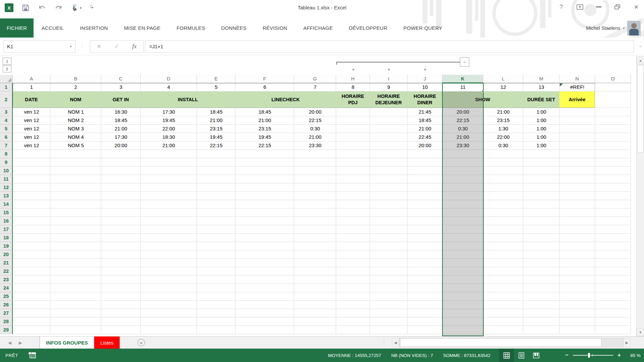 The image size is (644, 362). What do you see at coordinates (76, 238) in the screenshot?
I see `cell-B18` at bounding box center [76, 238].